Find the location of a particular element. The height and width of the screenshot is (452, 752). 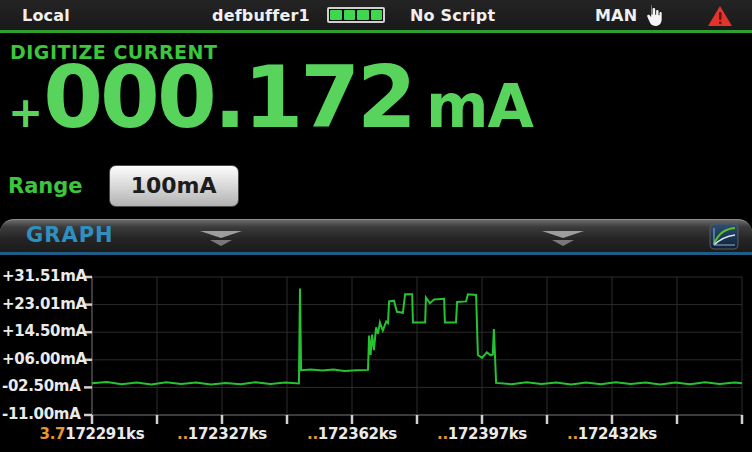

graph-thumbnail-icon is located at coordinates (724, 236).